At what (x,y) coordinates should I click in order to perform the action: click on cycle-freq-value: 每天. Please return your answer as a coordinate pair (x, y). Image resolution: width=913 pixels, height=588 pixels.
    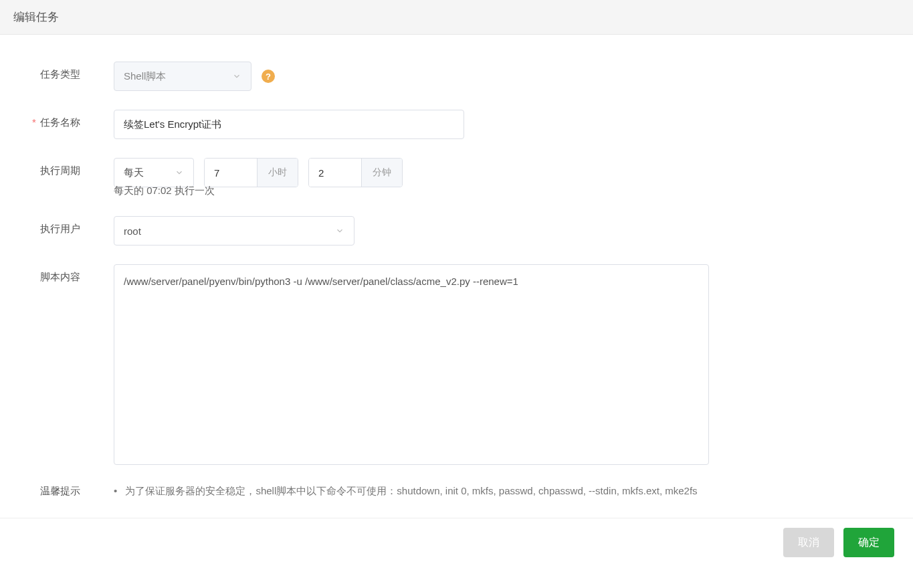
    Looking at the image, I should click on (134, 173).